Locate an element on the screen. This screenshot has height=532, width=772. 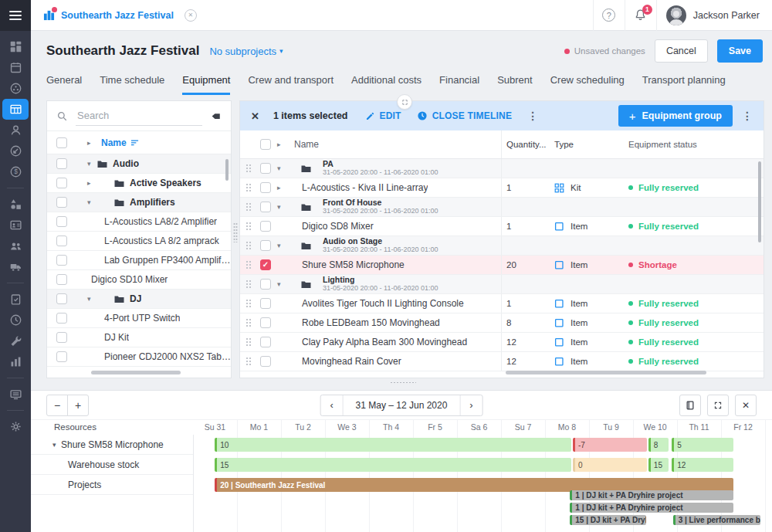
sidebar-item-projects is located at coordinates (15, 110).